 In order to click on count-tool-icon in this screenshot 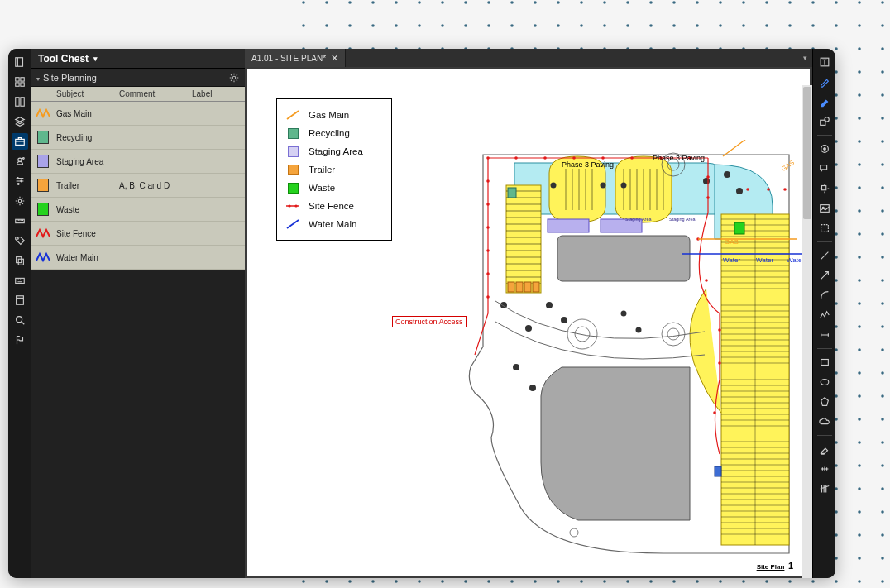, I will do `click(825, 489)`.